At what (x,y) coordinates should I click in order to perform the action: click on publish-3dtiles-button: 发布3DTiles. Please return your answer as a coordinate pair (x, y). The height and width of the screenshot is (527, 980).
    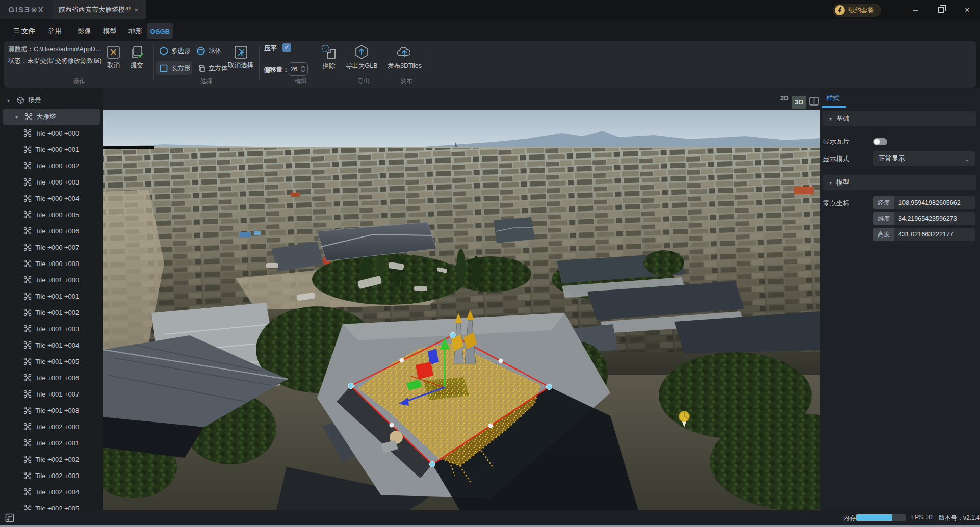
    Looking at the image, I should click on (405, 57).